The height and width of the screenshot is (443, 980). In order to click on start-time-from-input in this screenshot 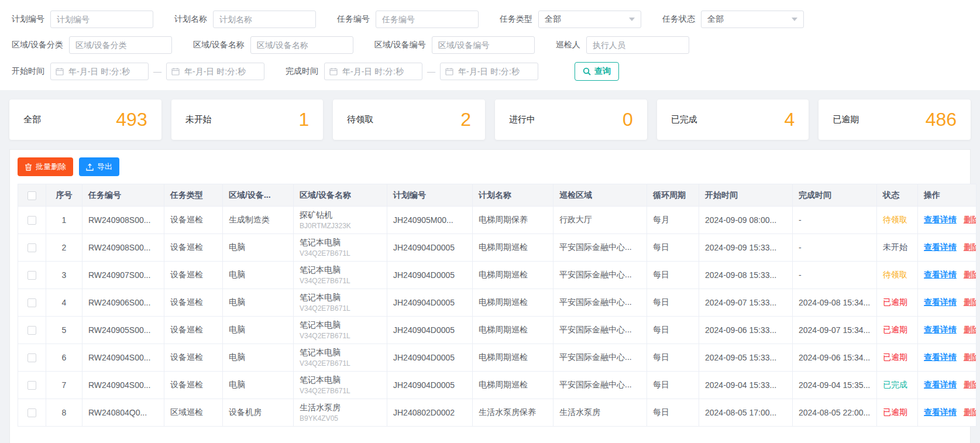, I will do `click(99, 71)`.